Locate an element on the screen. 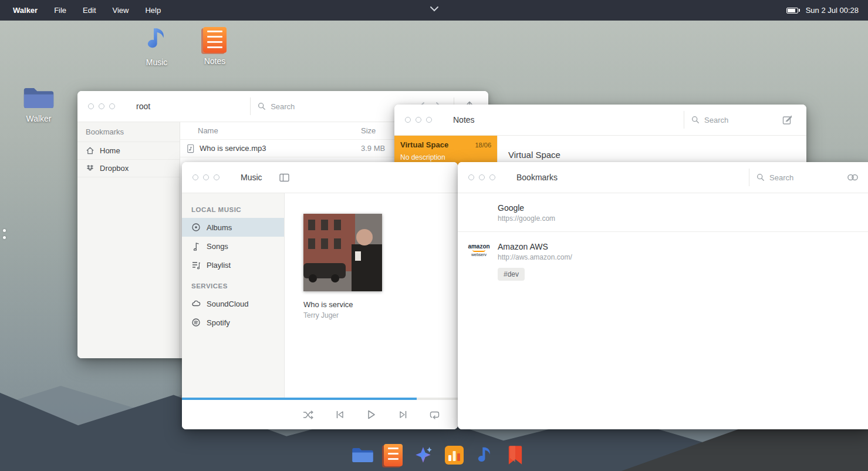 The height and width of the screenshot is (471, 868). section-header: LOCAL MUSIC is located at coordinates (233, 208).